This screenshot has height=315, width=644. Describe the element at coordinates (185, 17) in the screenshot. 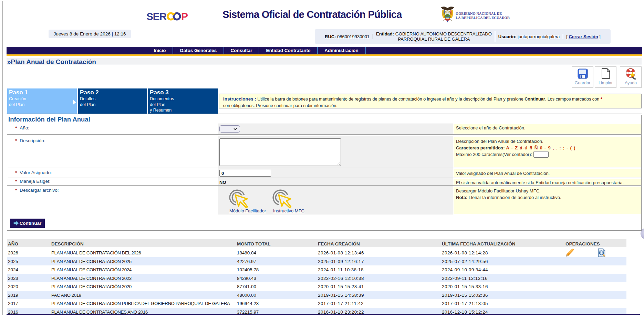

I see `svg-text: P` at that location.